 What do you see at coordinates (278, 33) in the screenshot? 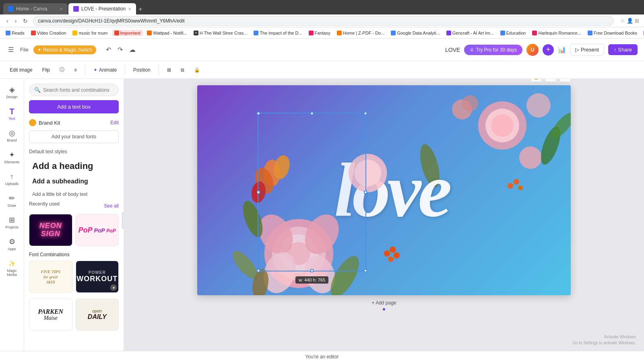
I see `bookmark-impact: The impact of the D...` at bounding box center [278, 33].